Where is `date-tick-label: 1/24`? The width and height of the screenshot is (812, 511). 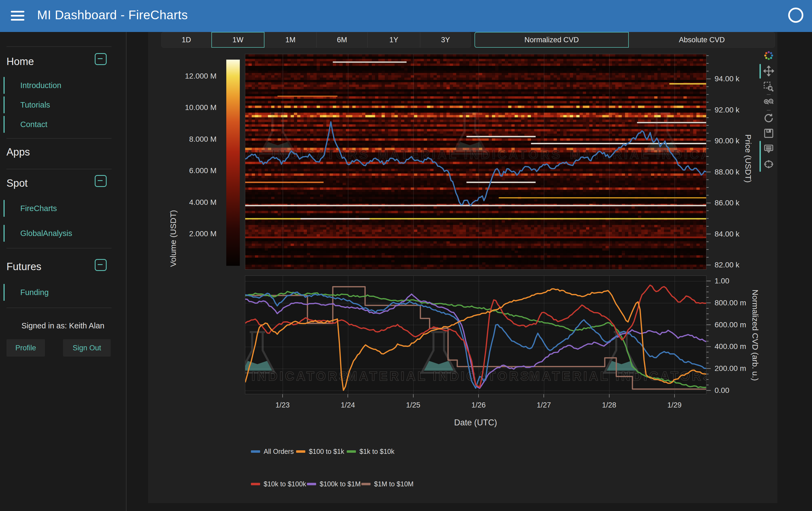
date-tick-label: 1/24 is located at coordinates (348, 405).